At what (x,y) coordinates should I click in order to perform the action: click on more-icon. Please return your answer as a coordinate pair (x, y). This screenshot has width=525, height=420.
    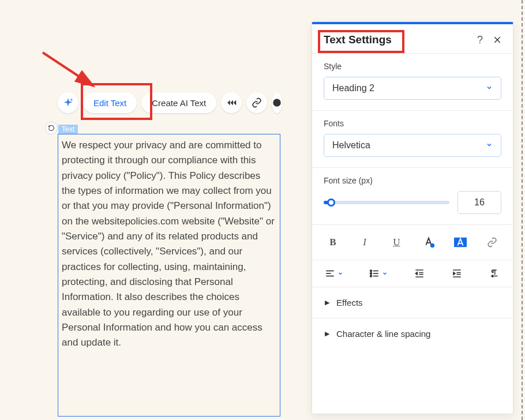
    Looking at the image, I should click on (277, 103).